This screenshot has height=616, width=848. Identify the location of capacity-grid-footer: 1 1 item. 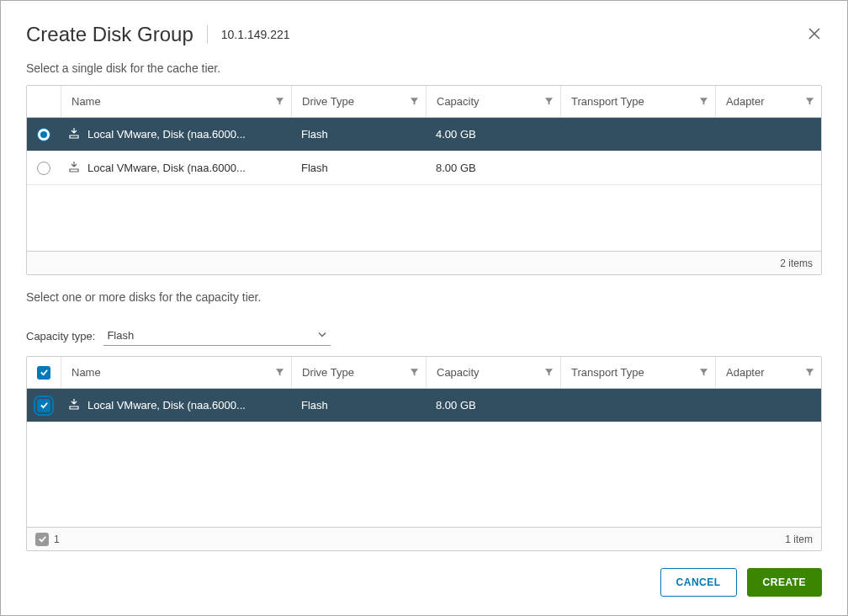
(424, 539).